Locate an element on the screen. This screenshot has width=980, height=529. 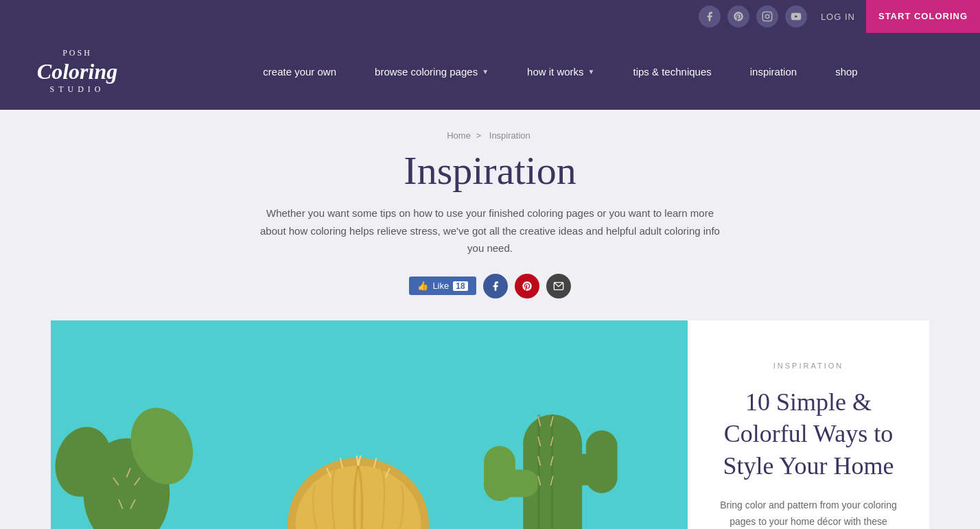
like-count: 18 is located at coordinates (460, 286).